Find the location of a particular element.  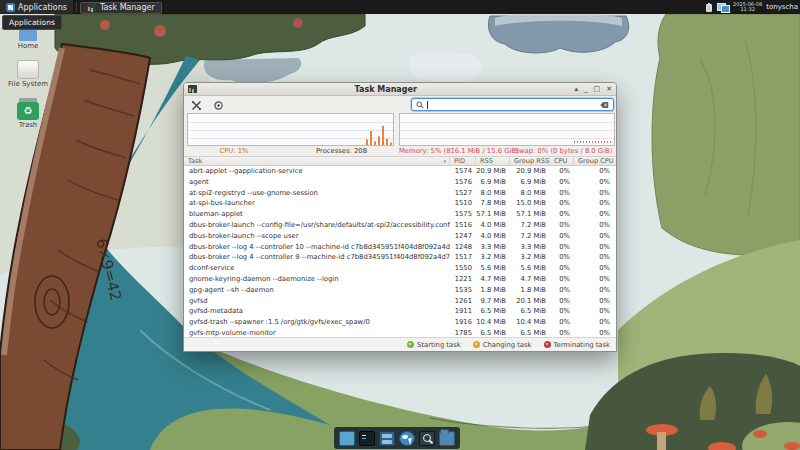

table-row: blueman-applet157557.1 MiB57.1 MiB0%0% is located at coordinates (400, 214).